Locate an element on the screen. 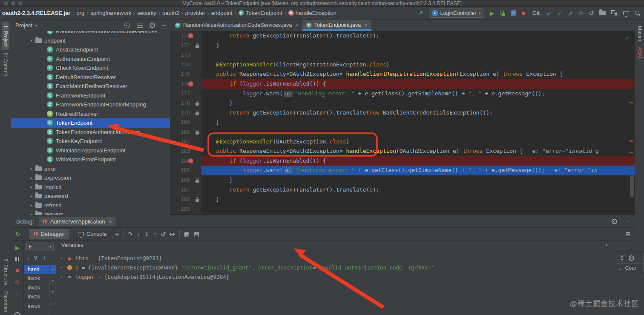  tree-item-password: ▸password is located at coordinates (90, 196).